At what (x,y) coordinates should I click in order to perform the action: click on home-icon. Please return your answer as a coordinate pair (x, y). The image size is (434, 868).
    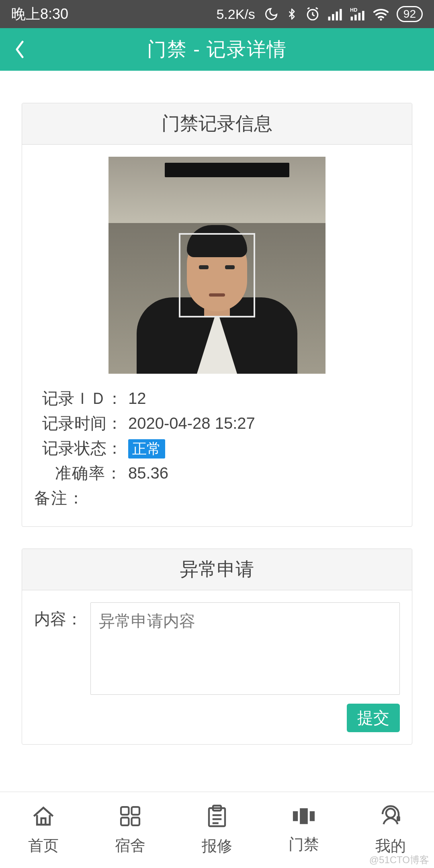
    Looking at the image, I should click on (43, 818).